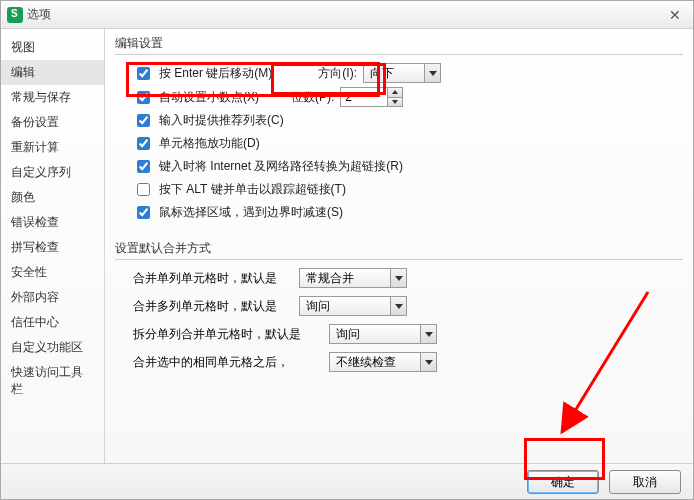  Describe the element at coordinates (144, 74) in the screenshot. I see `checkbox-enter-move` at that location.